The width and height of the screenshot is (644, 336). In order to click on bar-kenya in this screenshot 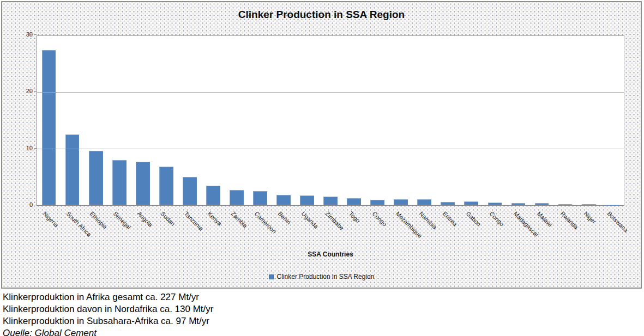, I will do `click(213, 195)`.